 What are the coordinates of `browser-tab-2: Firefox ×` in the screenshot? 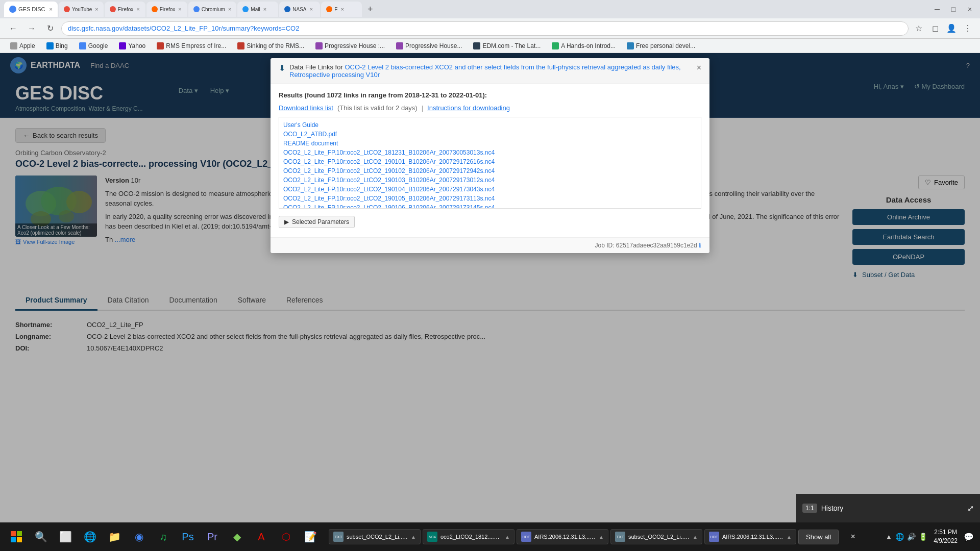 It's located at (125, 9).